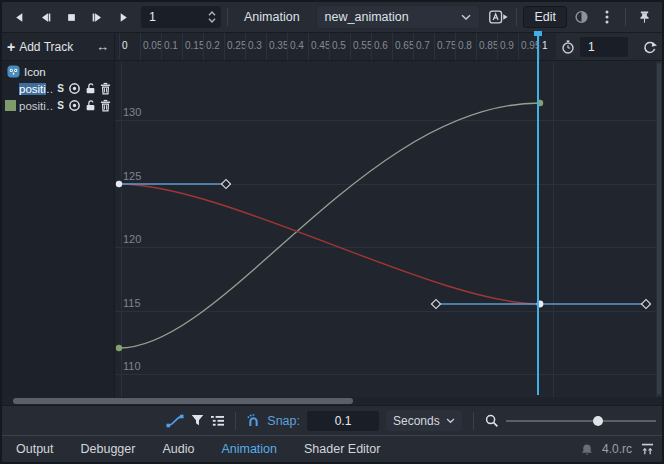 This screenshot has width=664, height=464. I want to click on animation-length-input: 1, so click(604, 47).